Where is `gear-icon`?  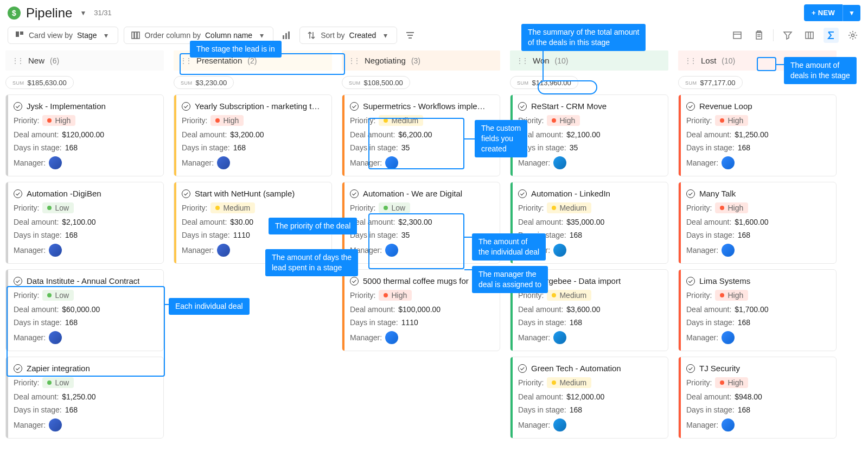
gear-icon is located at coordinates (853, 35).